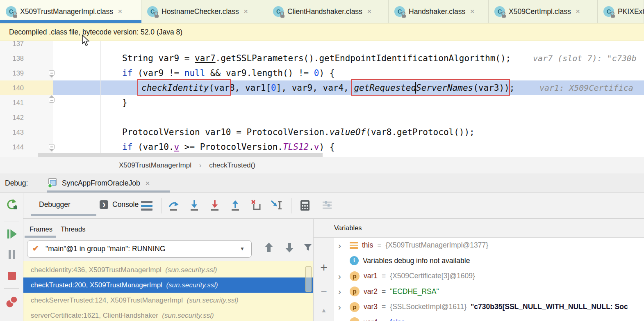 The width and height of the screenshot is (644, 321). What do you see at coordinates (232, 165) in the screenshot?
I see `breadcrumb-method: checkTrusted()` at bounding box center [232, 165].